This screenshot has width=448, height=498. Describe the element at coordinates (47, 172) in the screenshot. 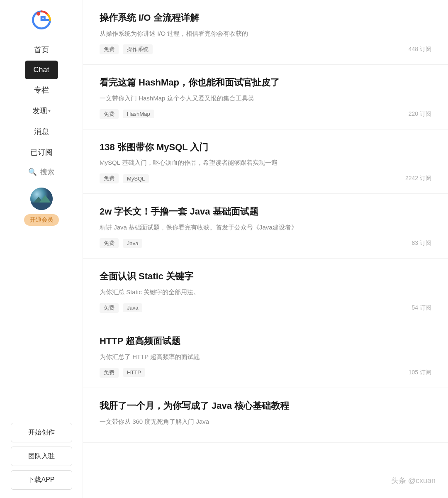

I see `search-label: 搜索` at that location.